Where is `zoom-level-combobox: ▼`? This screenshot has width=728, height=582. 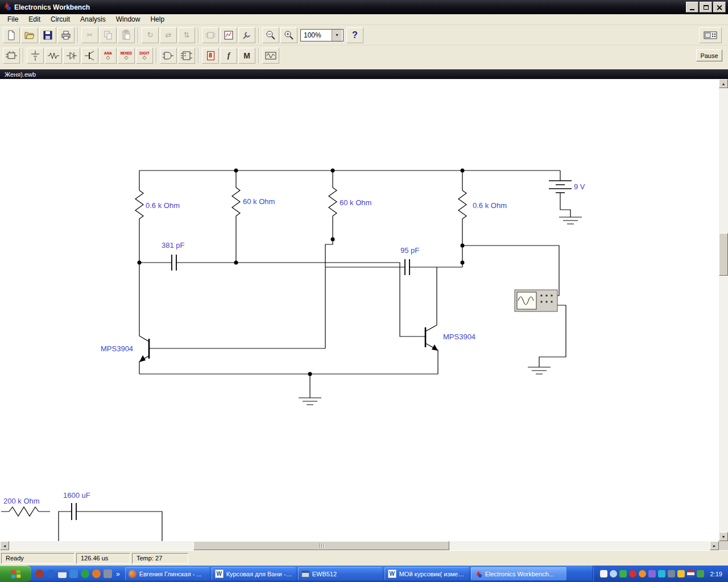 zoom-level-combobox: ▼ is located at coordinates (322, 35).